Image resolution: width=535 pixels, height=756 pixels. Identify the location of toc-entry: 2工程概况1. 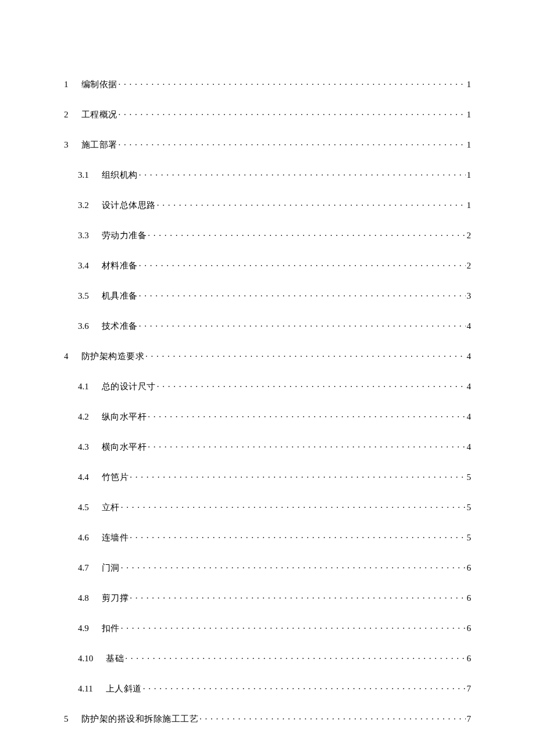
(268, 114).